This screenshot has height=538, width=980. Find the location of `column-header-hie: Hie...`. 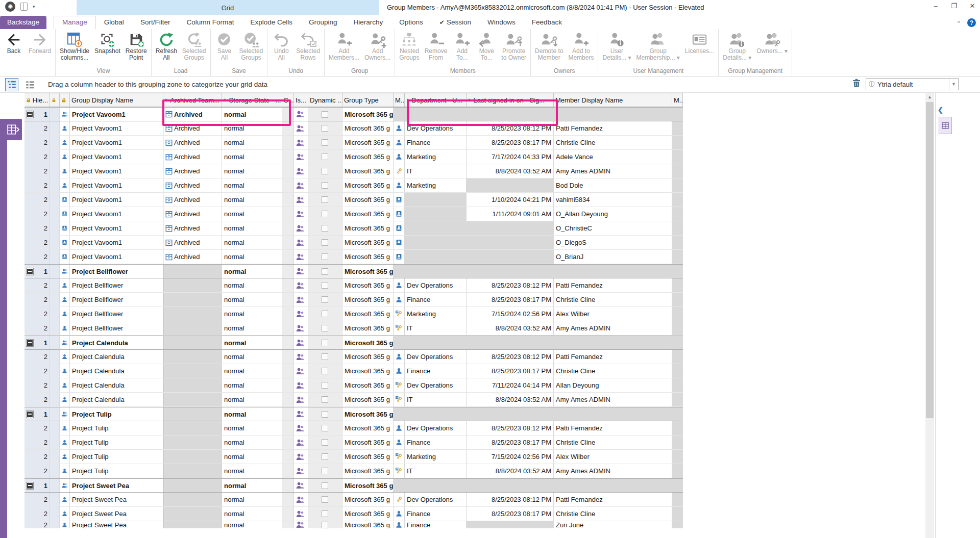

column-header-hie: Hie... is located at coordinates (37, 100).